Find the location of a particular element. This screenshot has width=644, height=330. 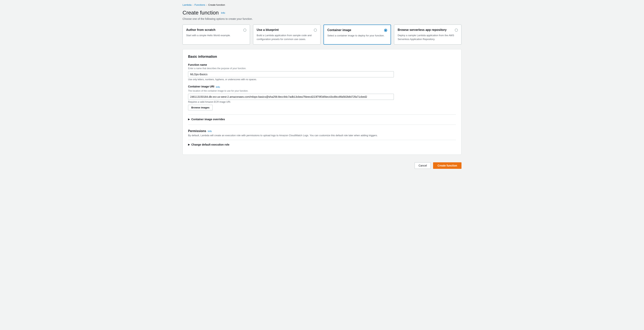

function-name-field: Function name Enter a name that describe… is located at coordinates (322, 72).